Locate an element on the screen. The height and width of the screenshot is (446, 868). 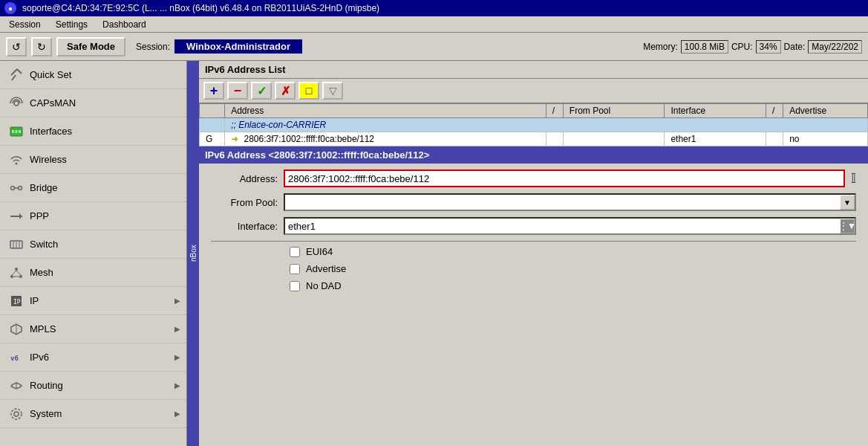
sidebar-item-ip: IP IP ▶ is located at coordinates (94, 301).